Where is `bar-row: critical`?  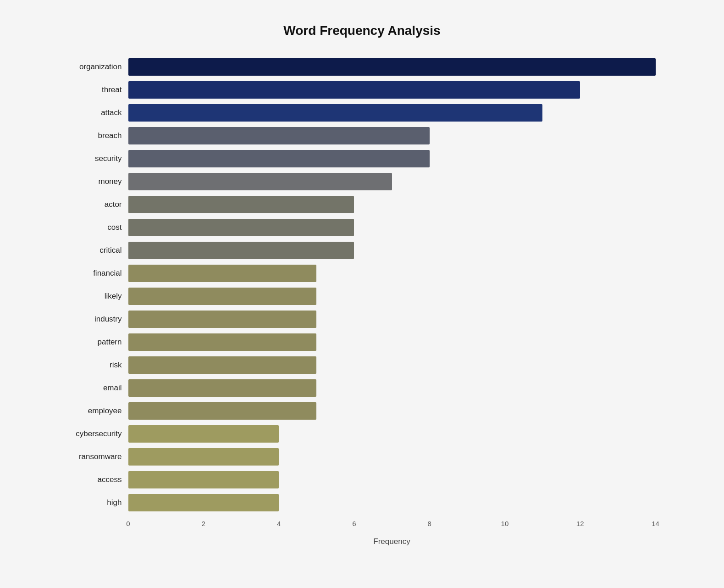
bar-row: critical is located at coordinates (362, 250).